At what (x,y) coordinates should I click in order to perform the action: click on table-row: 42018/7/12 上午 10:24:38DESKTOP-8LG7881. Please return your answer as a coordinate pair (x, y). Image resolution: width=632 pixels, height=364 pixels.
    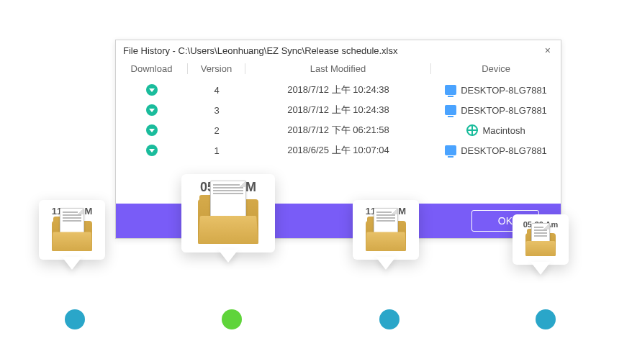
    Looking at the image, I should click on (338, 90).